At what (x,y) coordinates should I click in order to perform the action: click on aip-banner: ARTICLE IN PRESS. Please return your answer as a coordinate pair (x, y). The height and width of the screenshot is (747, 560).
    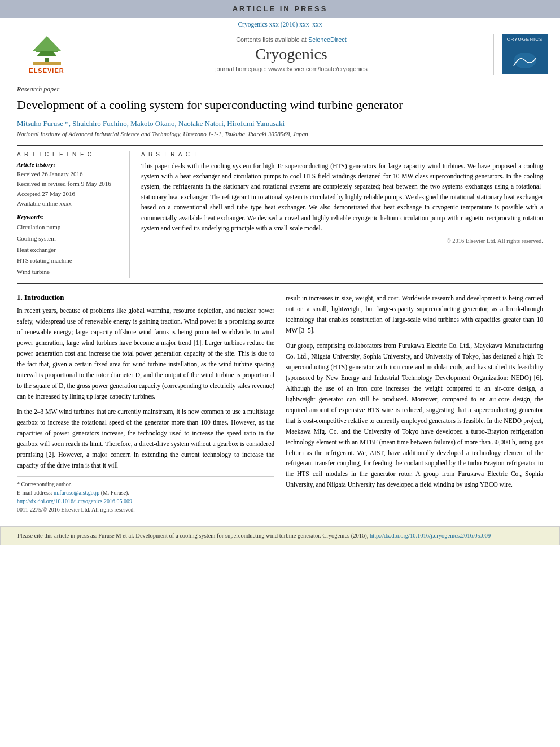
    Looking at the image, I should click on (280, 9).